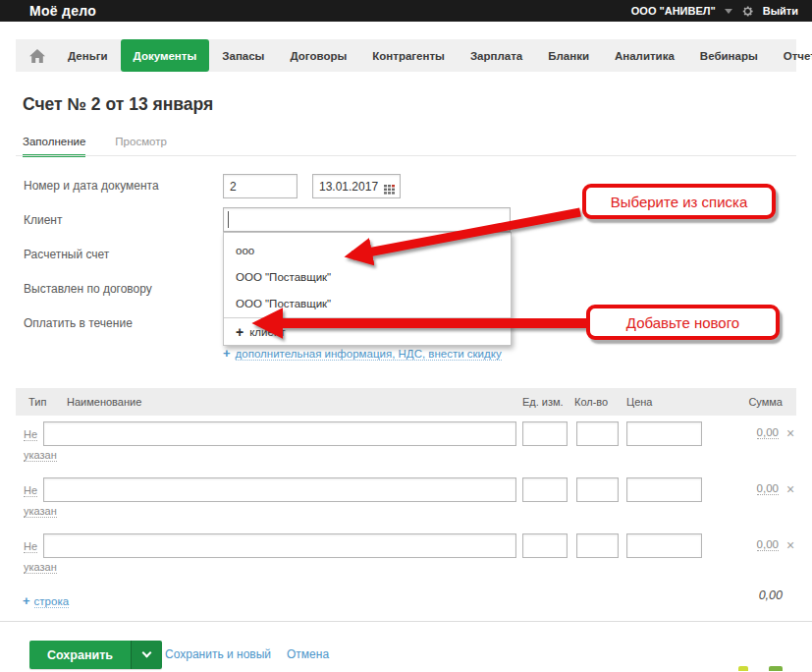  I want to click on dropdown-option: ооо, so click(367, 252).